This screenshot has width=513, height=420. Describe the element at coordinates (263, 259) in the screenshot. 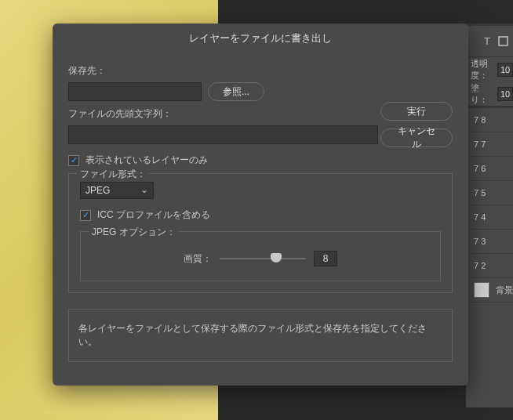

I see `quality-slider` at that location.